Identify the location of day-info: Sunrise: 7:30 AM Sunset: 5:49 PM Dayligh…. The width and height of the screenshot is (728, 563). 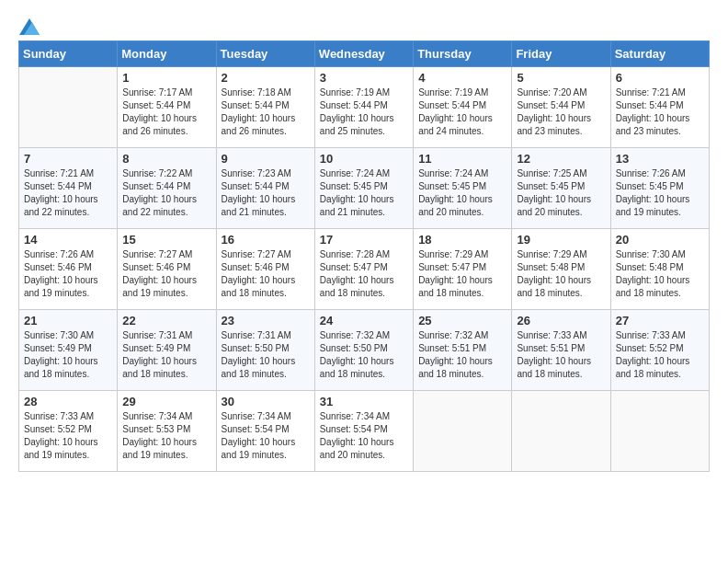
(68, 355).